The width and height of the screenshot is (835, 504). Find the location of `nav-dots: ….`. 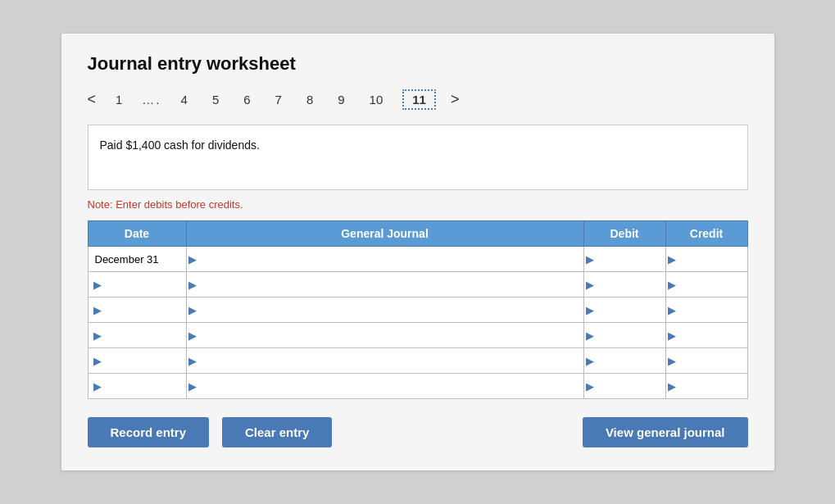

nav-dots: …. is located at coordinates (151, 100).